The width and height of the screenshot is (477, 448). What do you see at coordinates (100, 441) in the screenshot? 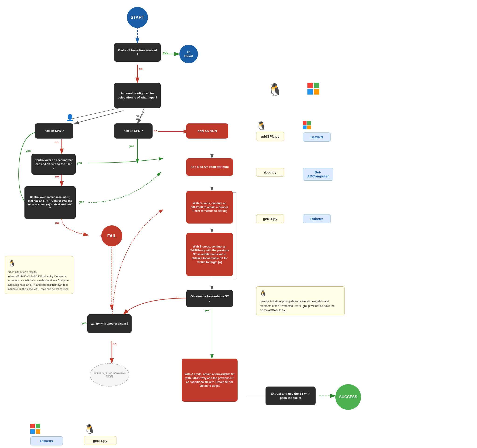
I see `getst-bottom-label: getST.py` at bounding box center [100, 441].